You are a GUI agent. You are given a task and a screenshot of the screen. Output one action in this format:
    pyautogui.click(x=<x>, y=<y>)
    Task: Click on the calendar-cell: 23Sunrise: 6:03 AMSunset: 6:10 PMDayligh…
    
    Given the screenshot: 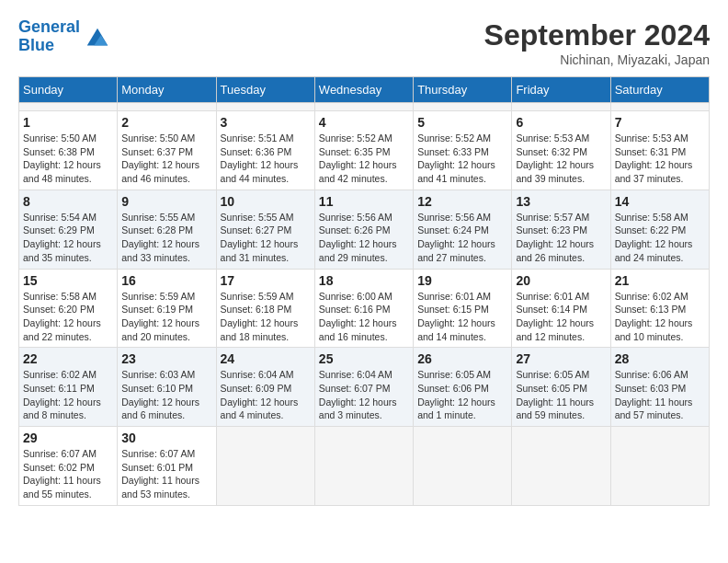 What is the action you would take?
    pyautogui.click(x=167, y=387)
    